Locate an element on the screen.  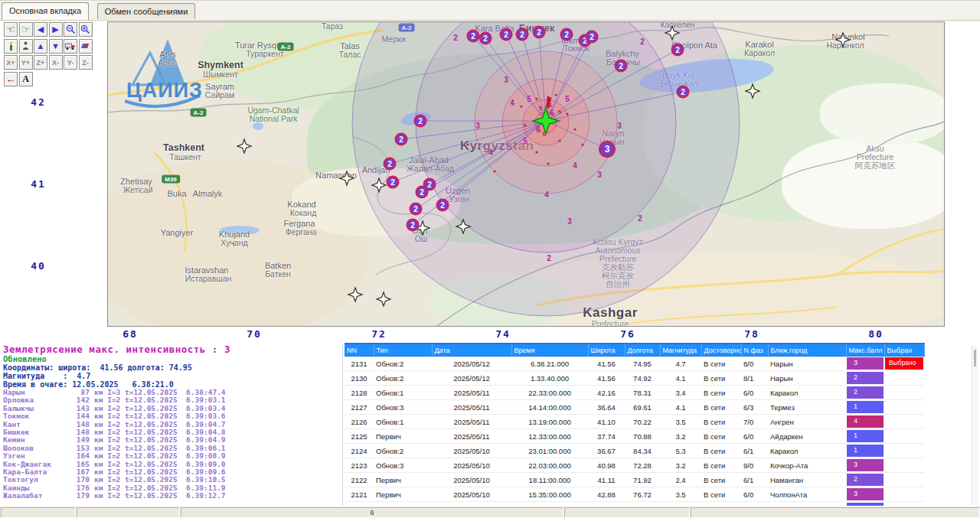
cell-time: 1.33.40.000 is located at coordinates (550, 378).